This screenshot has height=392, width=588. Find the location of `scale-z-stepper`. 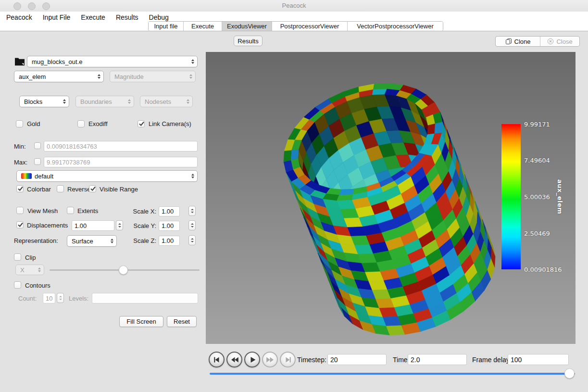

scale-z-stepper is located at coordinates (192, 240).